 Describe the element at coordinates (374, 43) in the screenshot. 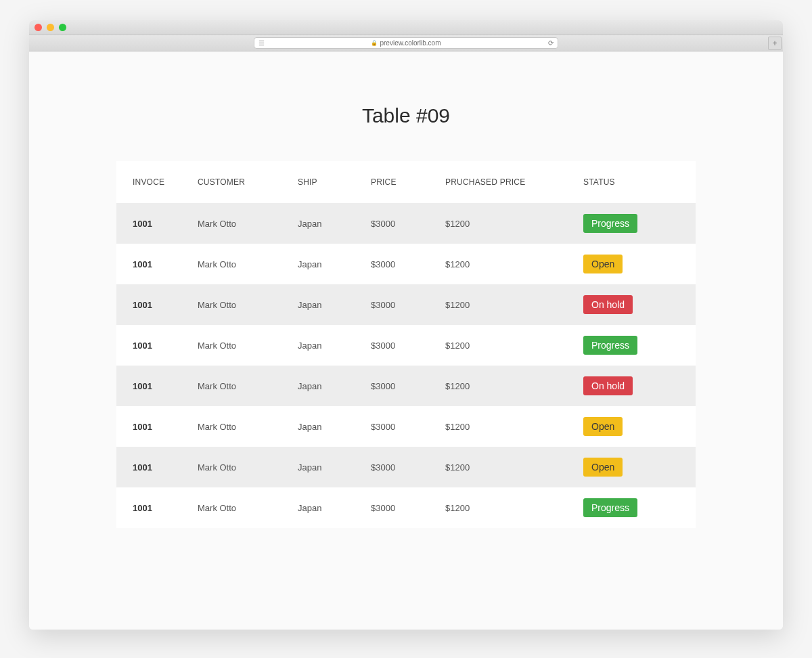

I see `lock-icon: 🔒` at that location.